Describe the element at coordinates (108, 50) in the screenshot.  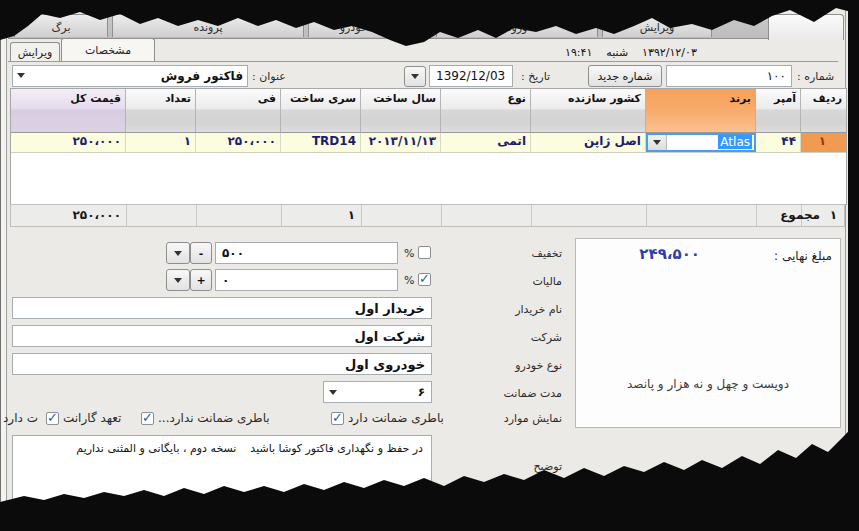
I see `subtab-details-label: مشخصات` at that location.